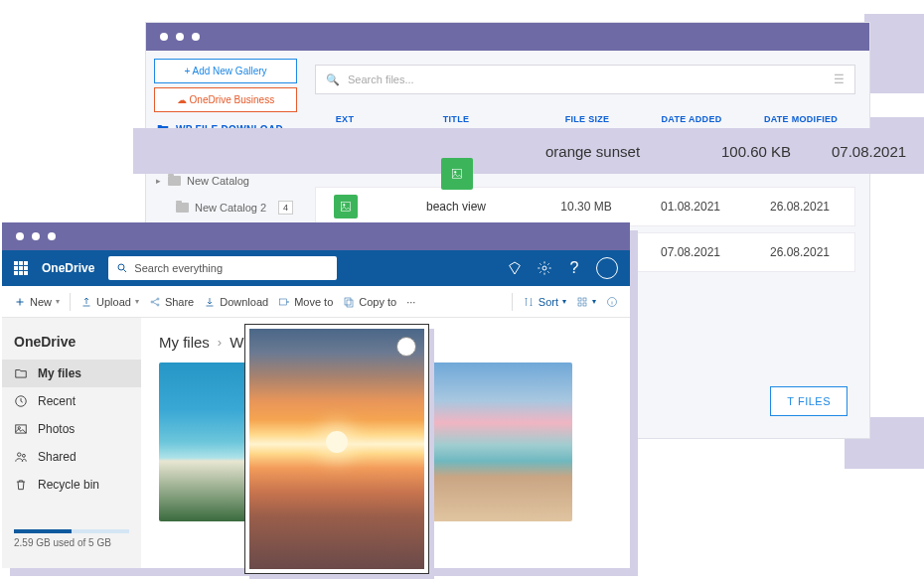  I want to click on sun-icon, so click(337, 442).